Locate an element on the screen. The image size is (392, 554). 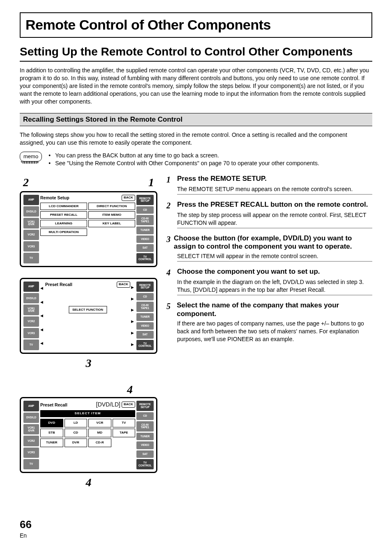
step-number: 1 is located at coordinates (170, 180).